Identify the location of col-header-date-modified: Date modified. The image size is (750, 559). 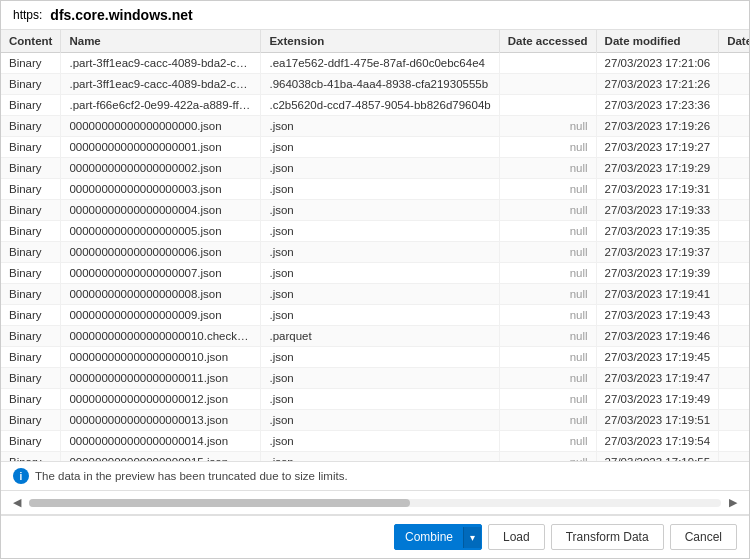
(658, 42).